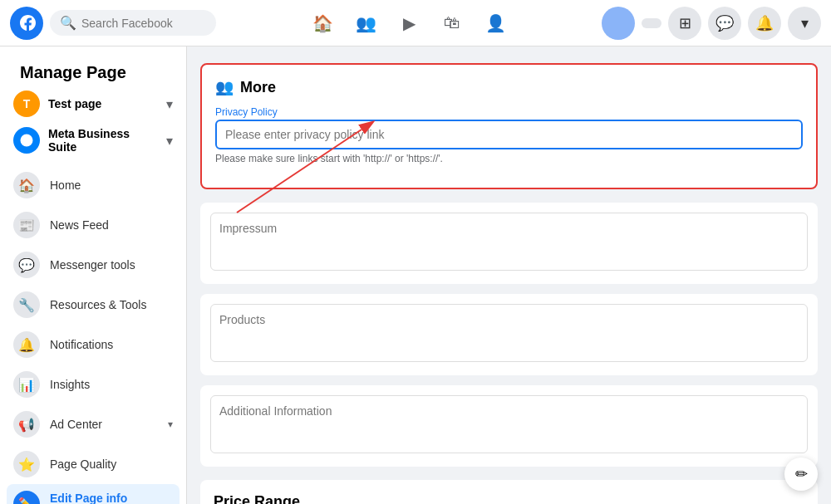 Image resolution: width=831 pixels, height=504 pixels. I want to click on sidebar-home-label: Home, so click(65, 185).